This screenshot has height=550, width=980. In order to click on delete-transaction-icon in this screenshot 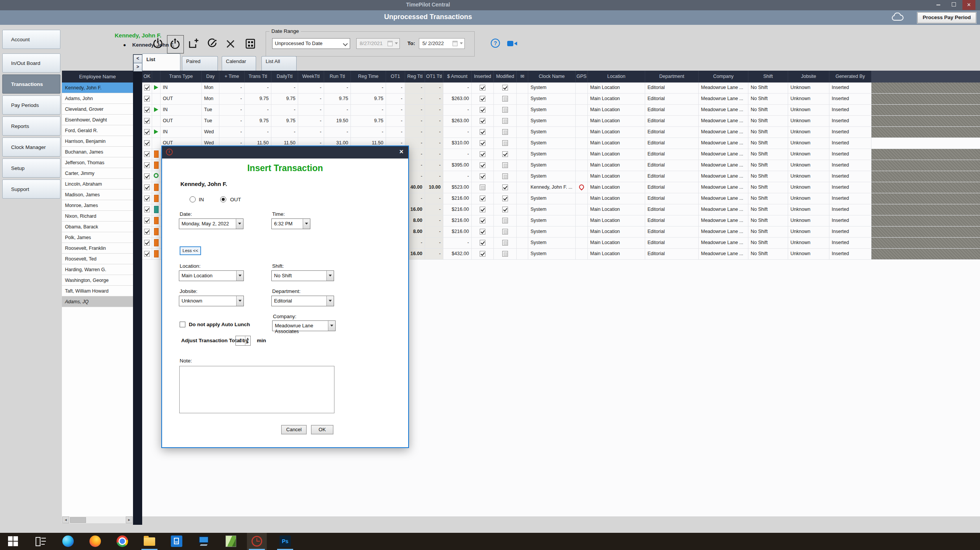, I will do `click(230, 44)`.